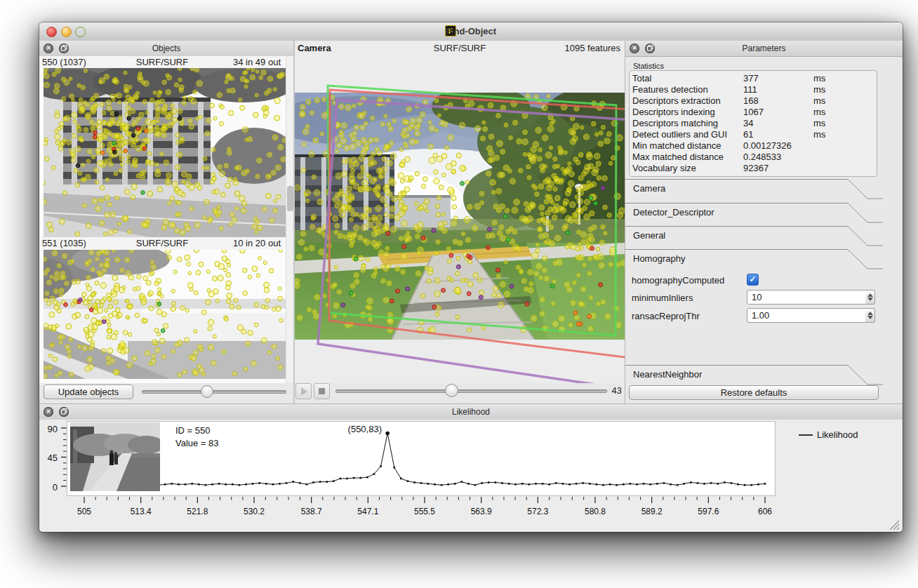 This screenshot has height=588, width=918. Describe the element at coordinates (778, 123) in the screenshot. I see `stat-value: 34` at that location.